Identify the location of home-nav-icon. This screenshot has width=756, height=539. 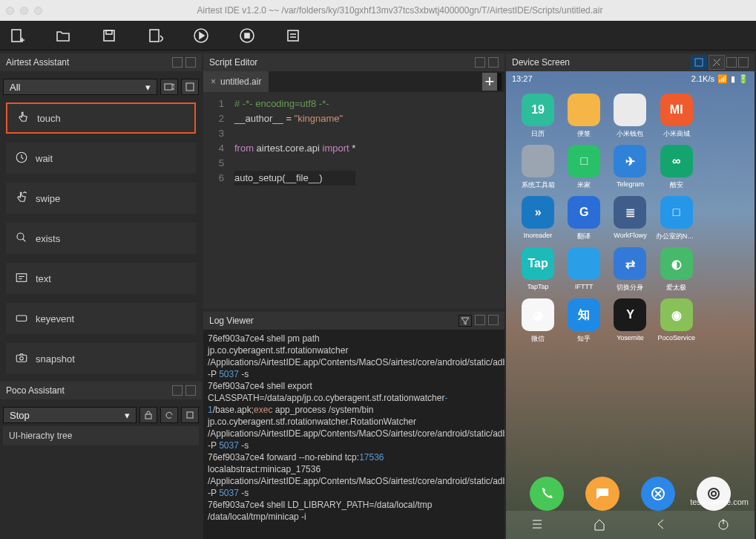
(599, 526).